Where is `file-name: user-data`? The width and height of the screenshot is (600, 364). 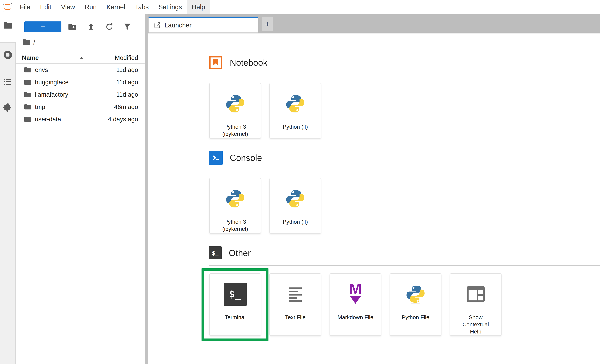
file-name: user-data is located at coordinates (48, 119).